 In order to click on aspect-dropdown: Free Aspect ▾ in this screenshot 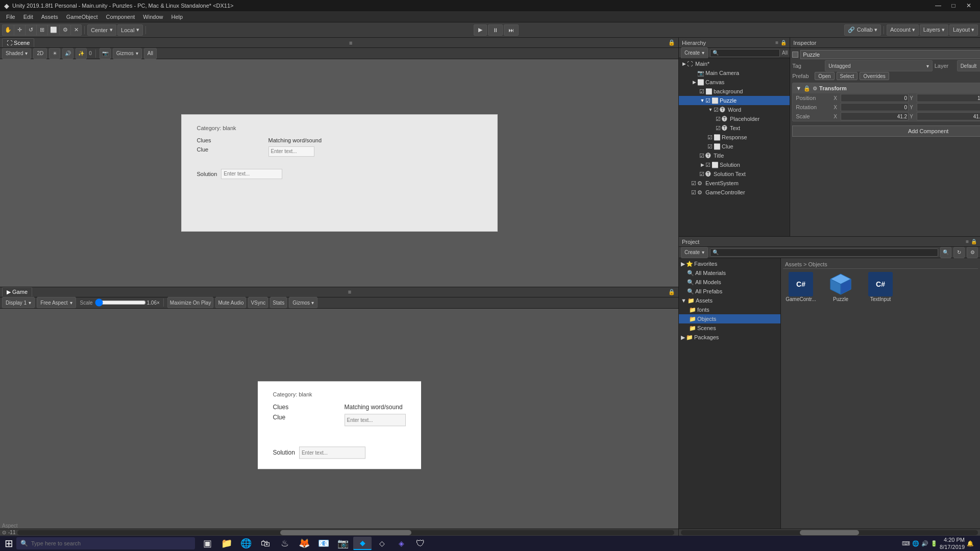, I will do `click(56, 303)`.